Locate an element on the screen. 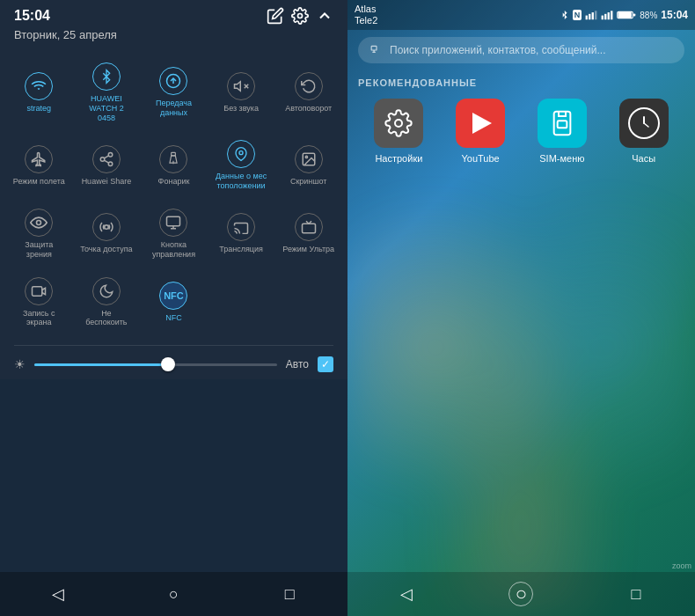 The height and width of the screenshot is (616, 695). tile-flashlight: Фонарик is located at coordinates (174, 165).